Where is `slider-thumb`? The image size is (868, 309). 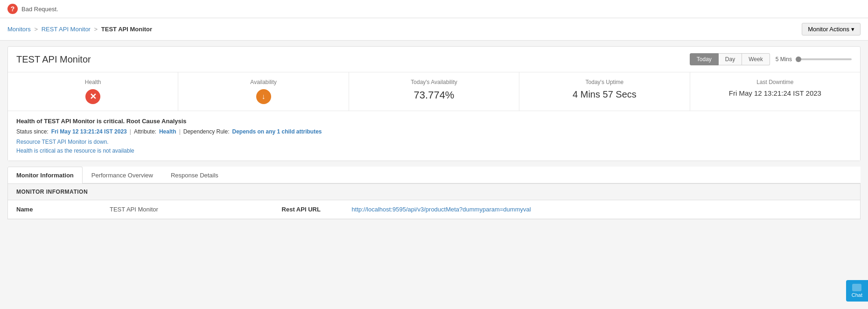 slider-thumb is located at coordinates (798, 59).